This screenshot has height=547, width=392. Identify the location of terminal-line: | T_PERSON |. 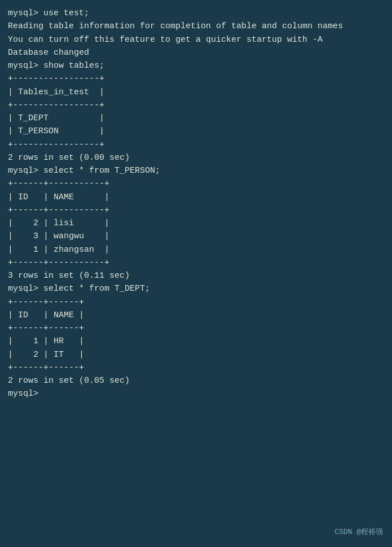
(196, 131).